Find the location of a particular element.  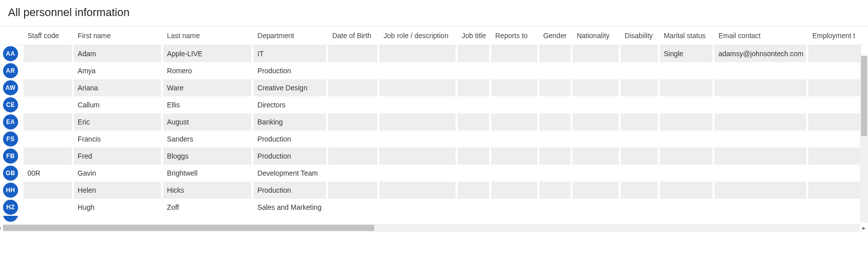

avatar: HZ is located at coordinates (11, 207).